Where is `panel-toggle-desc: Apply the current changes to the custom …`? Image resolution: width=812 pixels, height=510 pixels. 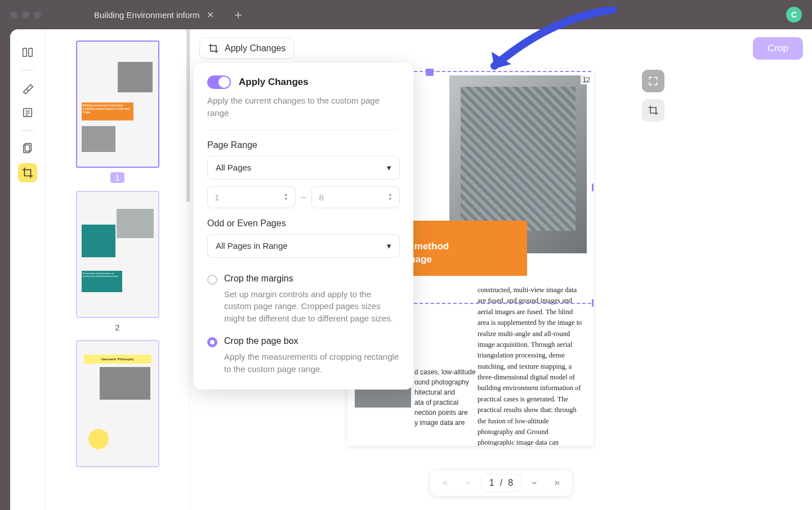
panel-toggle-desc: Apply the current changes to the custom … is located at coordinates (304, 107).